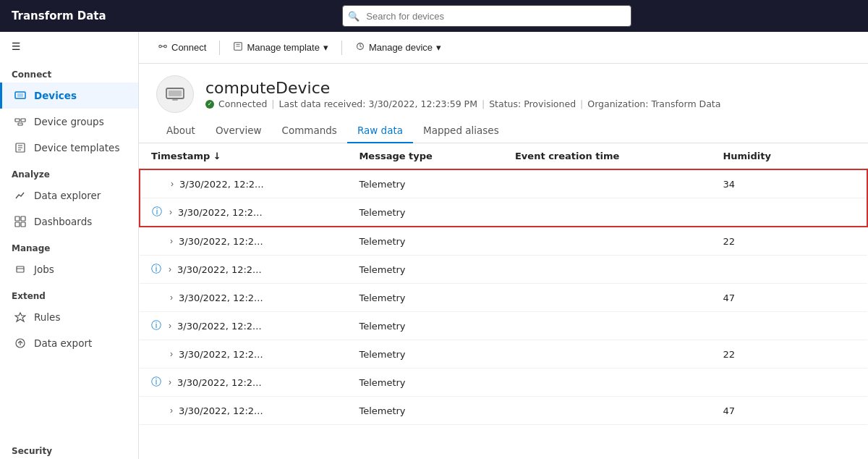 This screenshot has height=459, width=868. What do you see at coordinates (59, 16) in the screenshot?
I see `app-title: Transform Data` at bounding box center [59, 16].